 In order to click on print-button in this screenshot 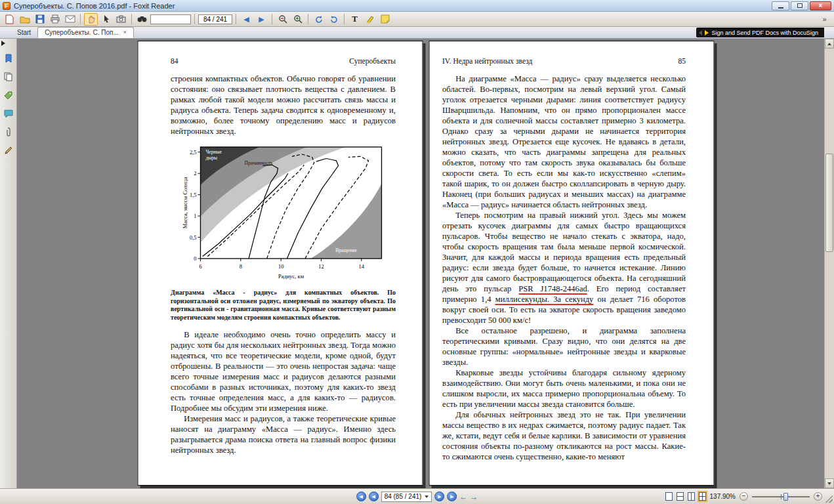, I will do `click(55, 20)`.